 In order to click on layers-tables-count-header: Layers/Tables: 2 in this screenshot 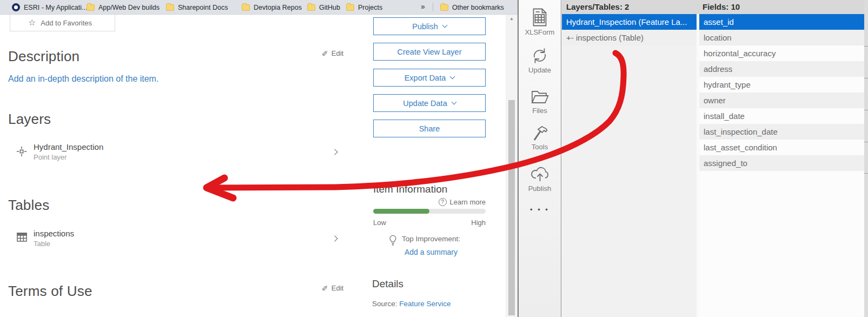, I will do `click(598, 6)`.